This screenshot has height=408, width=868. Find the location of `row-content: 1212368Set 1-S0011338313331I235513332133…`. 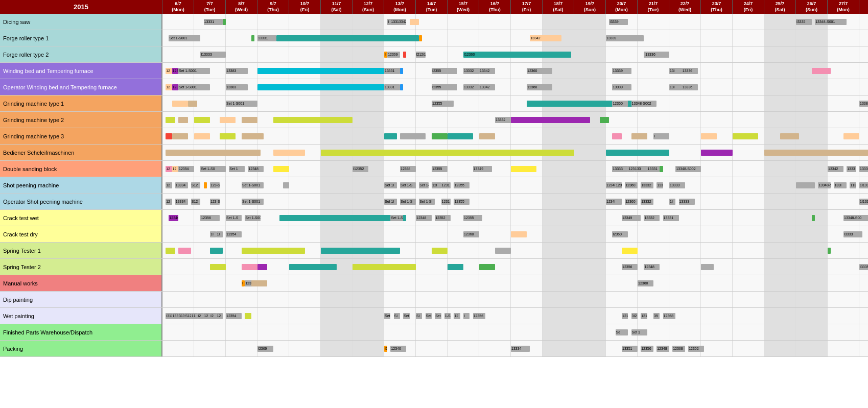

row-content: 1212368Set 1-S0011338313331I235513332133… is located at coordinates (515, 87).